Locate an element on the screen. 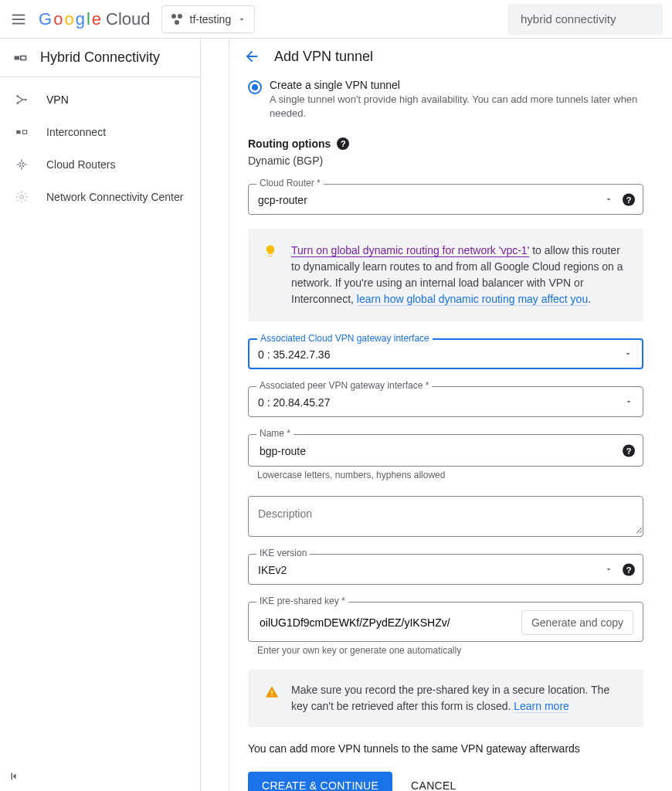 This screenshot has height=791, width=672. cloud-routers-icon is located at coordinates (22, 165).